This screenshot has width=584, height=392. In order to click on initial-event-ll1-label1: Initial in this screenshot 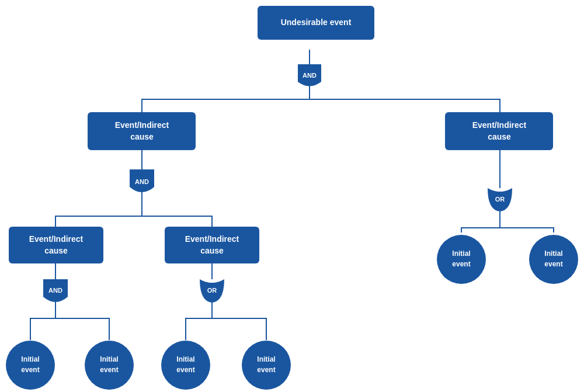, I will do `click(30, 359)`.